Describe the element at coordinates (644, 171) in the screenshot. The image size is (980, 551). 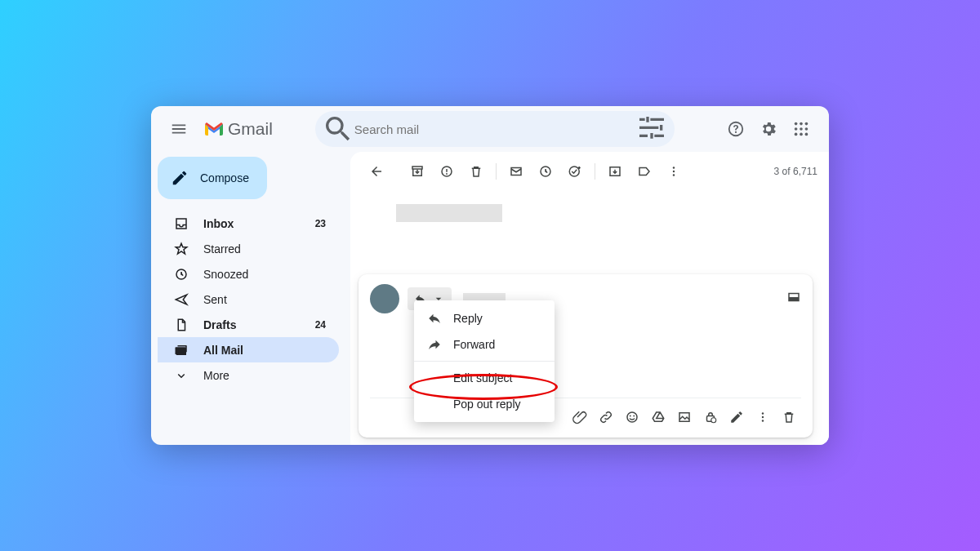
I see `labels-button` at that location.